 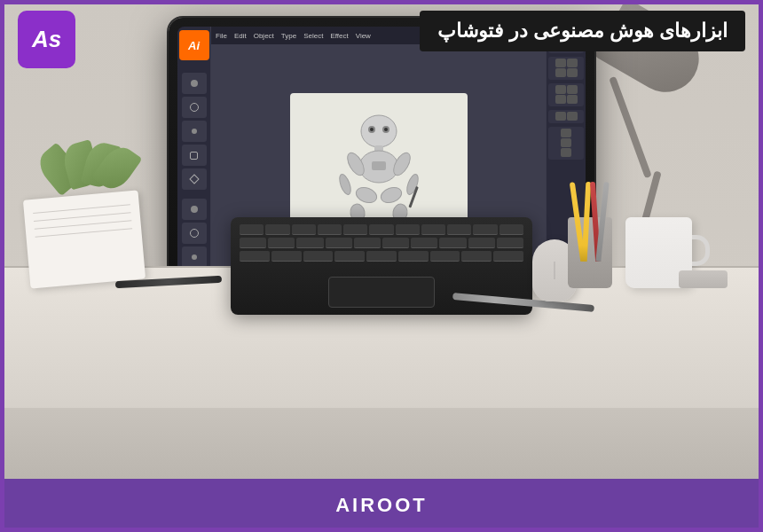 What do you see at coordinates (382, 505) in the screenshot?
I see `bottom-bar: AIROOT` at bounding box center [382, 505].